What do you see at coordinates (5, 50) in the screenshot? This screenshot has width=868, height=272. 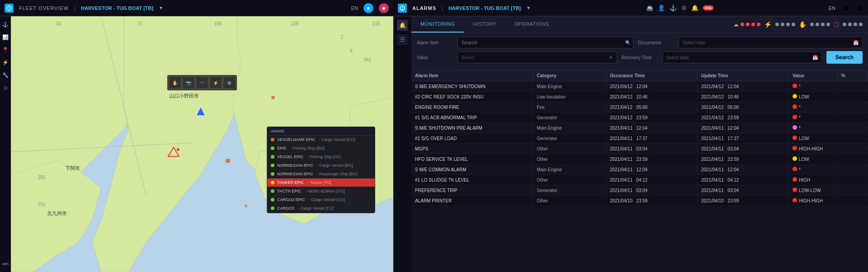 I see `sidebar-nav-pin: 📍` at bounding box center [5, 50].